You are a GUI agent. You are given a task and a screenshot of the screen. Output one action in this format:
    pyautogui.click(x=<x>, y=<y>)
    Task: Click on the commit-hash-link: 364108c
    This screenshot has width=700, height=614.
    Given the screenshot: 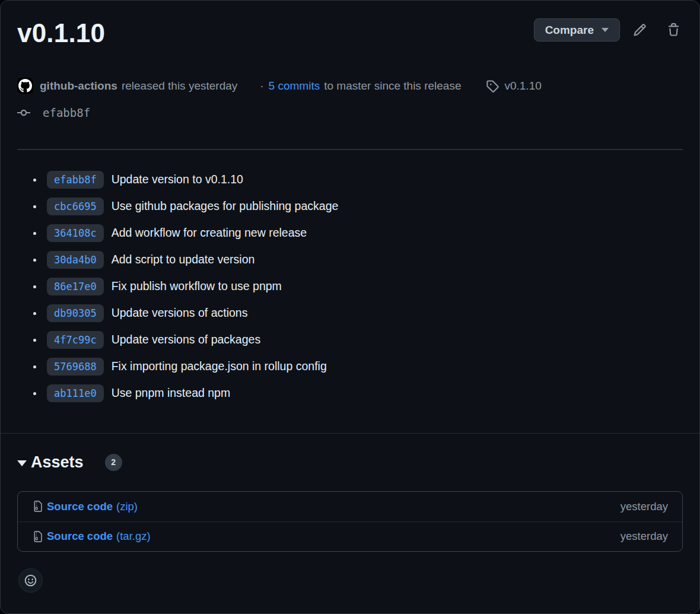 What is the action you would take?
    pyautogui.click(x=75, y=233)
    